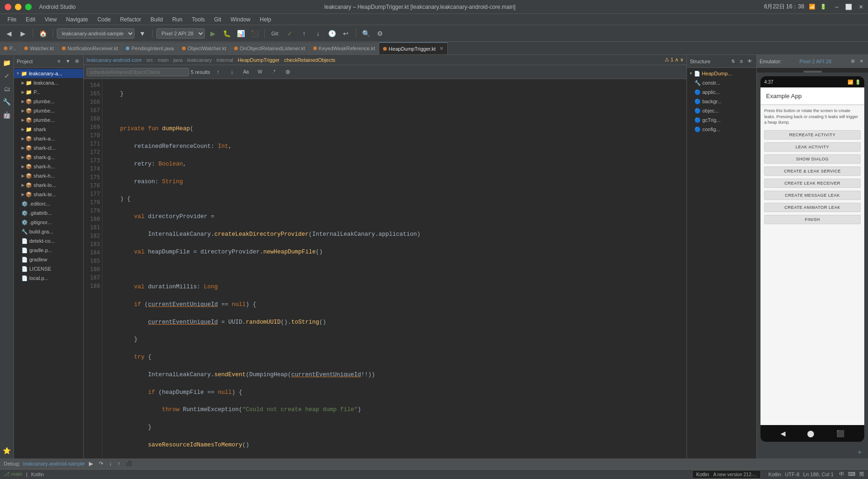 This screenshot has width=868, height=479. Describe the element at coordinates (48, 111) in the screenshot. I see `tree-item-plumbe2: ▶ 📦 plumbe...` at that location.